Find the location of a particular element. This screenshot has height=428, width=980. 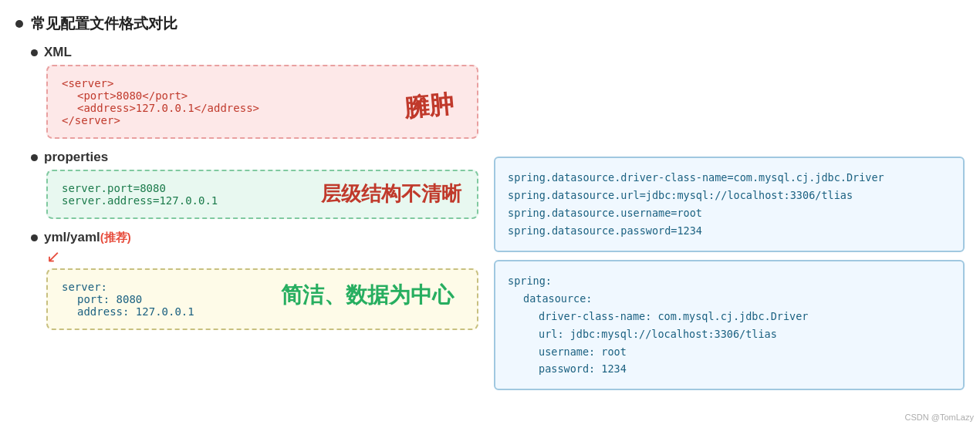

right-yaml-line-3: driver-class-name: com.mysql.cj.jdbc.Dri… is located at coordinates (729, 316).